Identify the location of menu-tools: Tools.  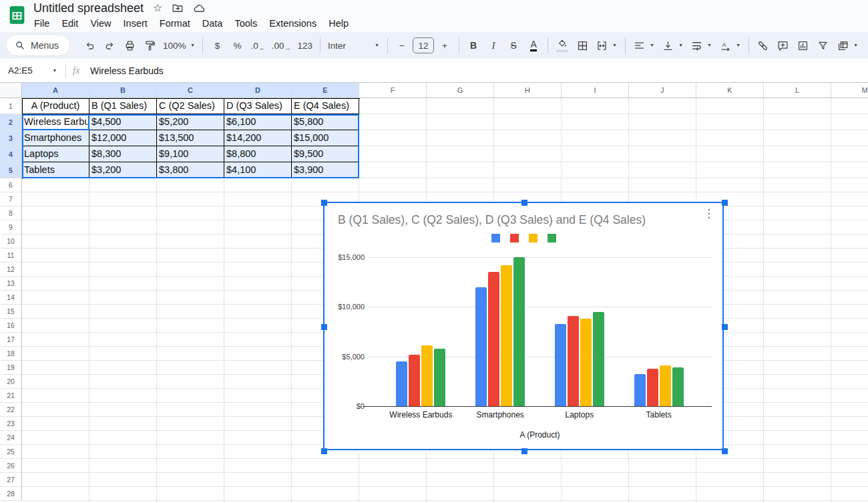
(246, 23).